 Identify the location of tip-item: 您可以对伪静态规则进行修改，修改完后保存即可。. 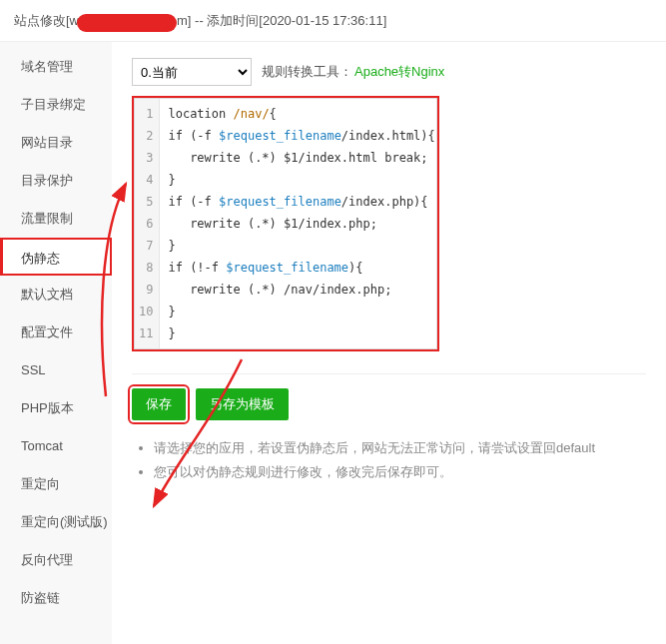
(399, 472).